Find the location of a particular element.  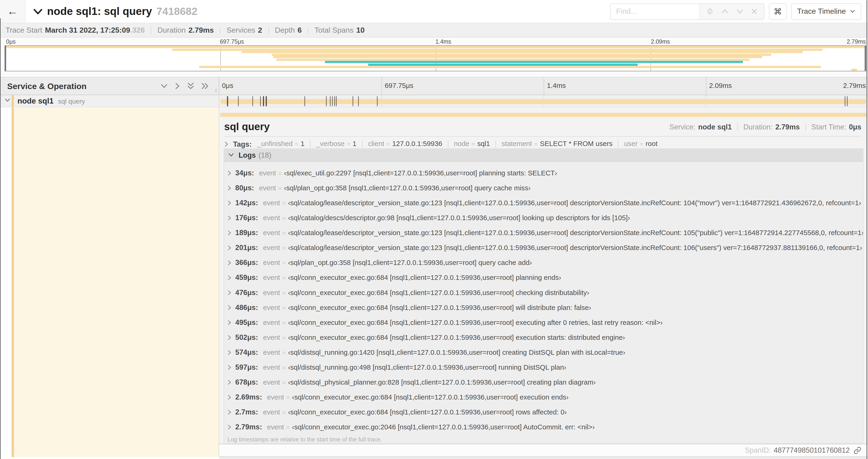

expand-all-icon is located at coordinates (205, 86).